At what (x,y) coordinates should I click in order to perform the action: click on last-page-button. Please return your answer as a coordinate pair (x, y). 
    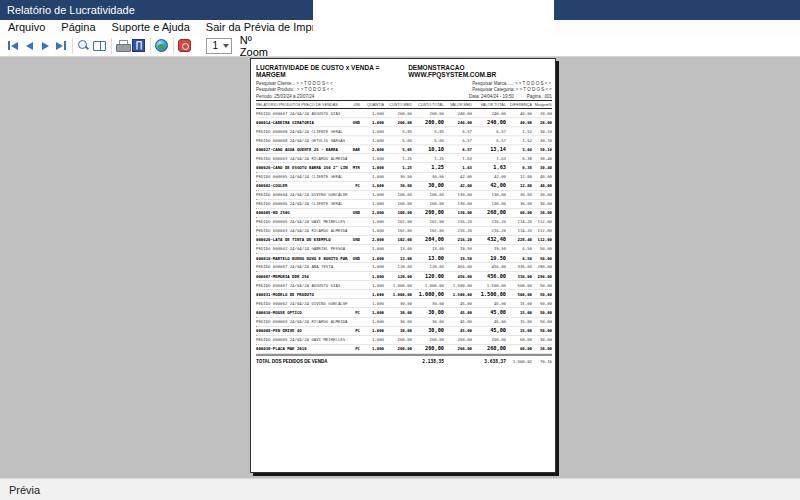
    Looking at the image, I should click on (61, 46).